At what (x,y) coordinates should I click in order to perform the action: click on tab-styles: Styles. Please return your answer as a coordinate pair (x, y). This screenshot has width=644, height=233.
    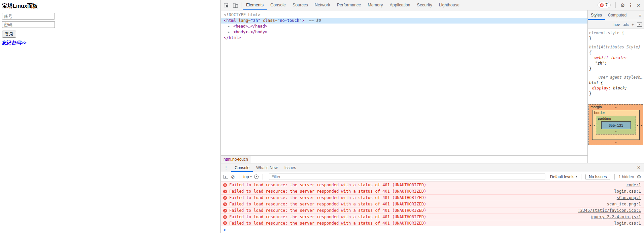
    Looking at the image, I should click on (597, 15).